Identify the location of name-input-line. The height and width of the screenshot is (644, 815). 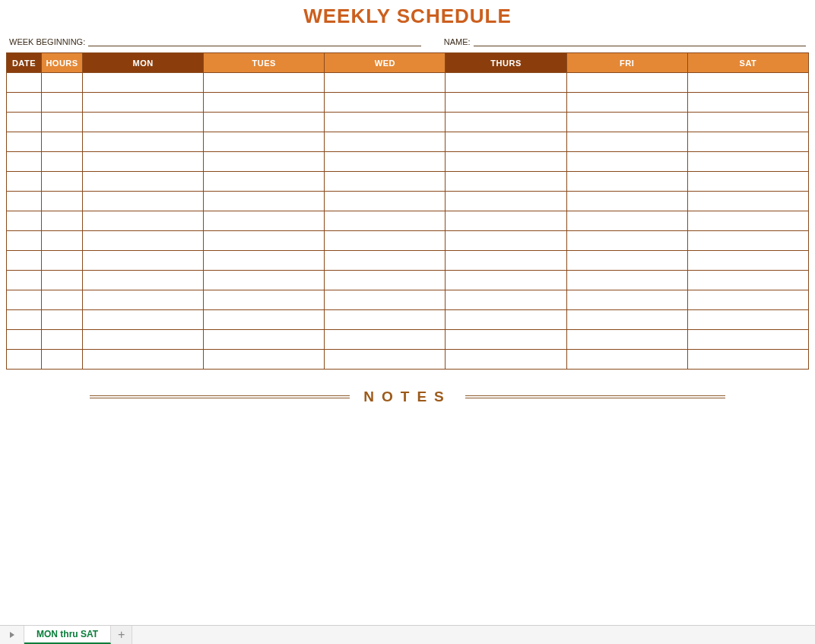
(640, 42).